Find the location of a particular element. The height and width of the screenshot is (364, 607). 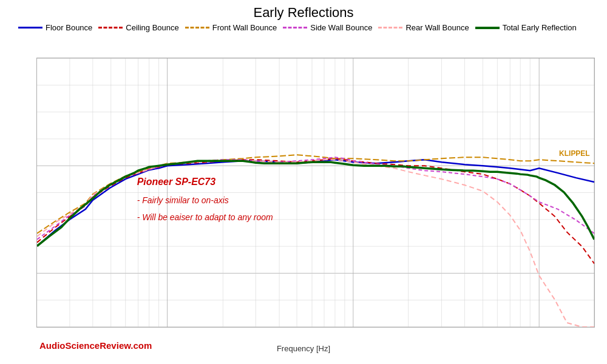

legend-label-floor: Floor Bounce is located at coordinates (69, 28).